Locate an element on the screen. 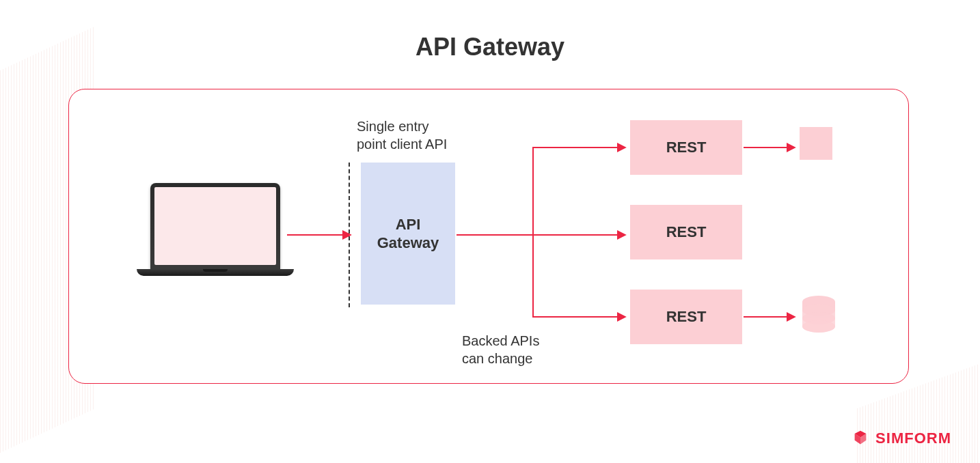  api-gateway-label: API Gateway is located at coordinates (409, 234).